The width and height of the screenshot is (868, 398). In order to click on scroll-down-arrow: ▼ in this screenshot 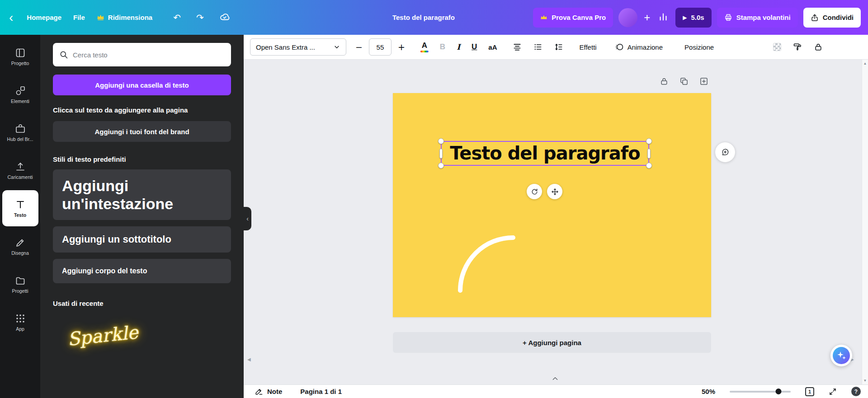, I will do `click(865, 380)`.